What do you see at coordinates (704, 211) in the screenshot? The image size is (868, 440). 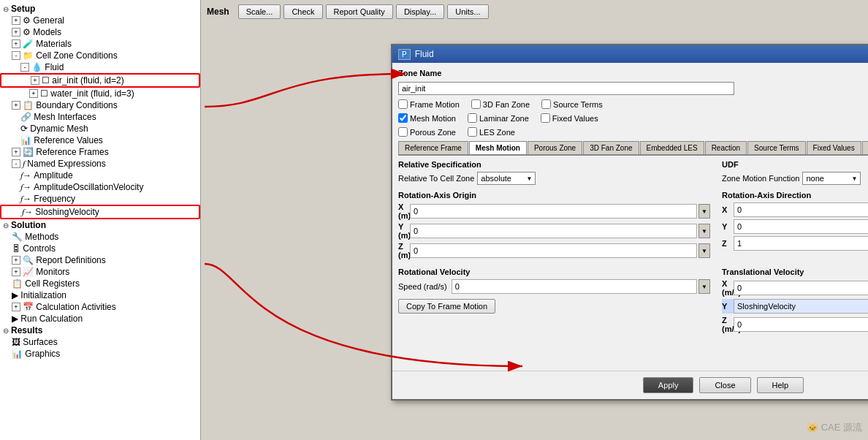 I see `origin-x-dropdown: ▼` at bounding box center [704, 211].